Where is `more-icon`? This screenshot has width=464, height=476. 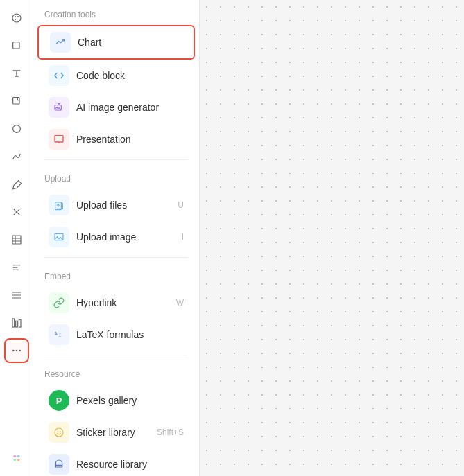 more-icon is located at coordinates (17, 351).